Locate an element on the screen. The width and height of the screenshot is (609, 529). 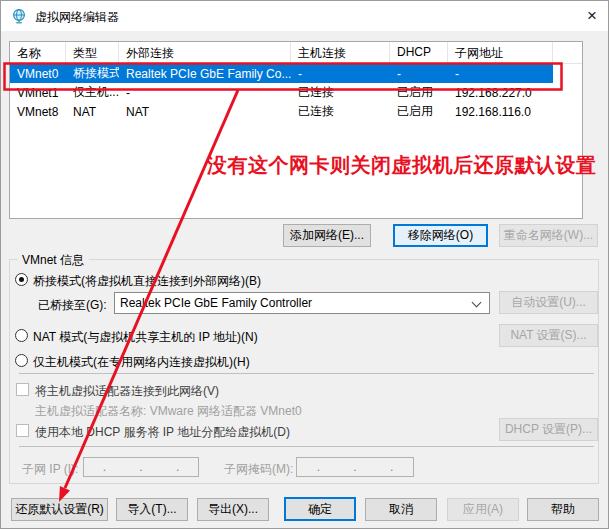
table-row-vmnet1: VMnet1 仅主机... - 已连接 已启用 192.168.227.0 is located at coordinates (296, 92).